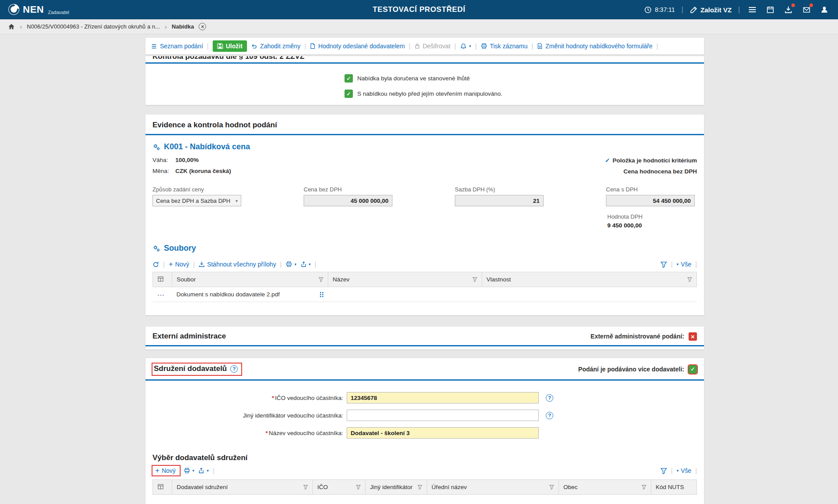  I want to click on column-header-dodavatel: Dodavatel sdružení, so click(243, 487).